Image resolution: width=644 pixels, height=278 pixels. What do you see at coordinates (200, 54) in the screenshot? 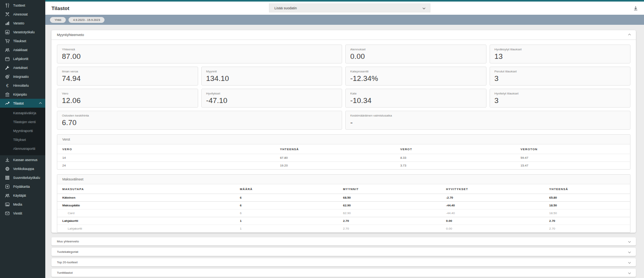
I see `stat-card-yhteensa: Yhteensä 87.00` at bounding box center [200, 54].